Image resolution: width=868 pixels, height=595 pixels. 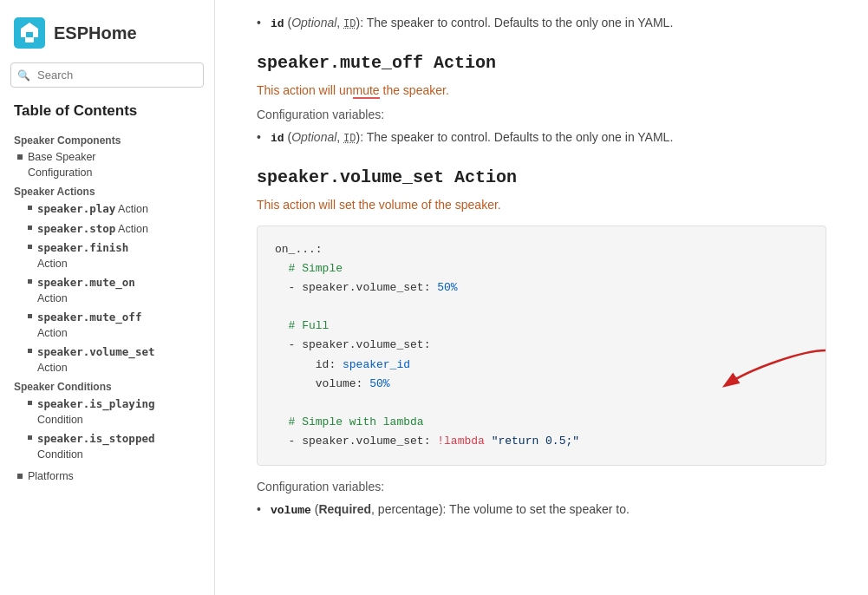 I want to click on bullet-desc-volume: (Required, percentage): The volume to se…, so click(x=472, y=509).